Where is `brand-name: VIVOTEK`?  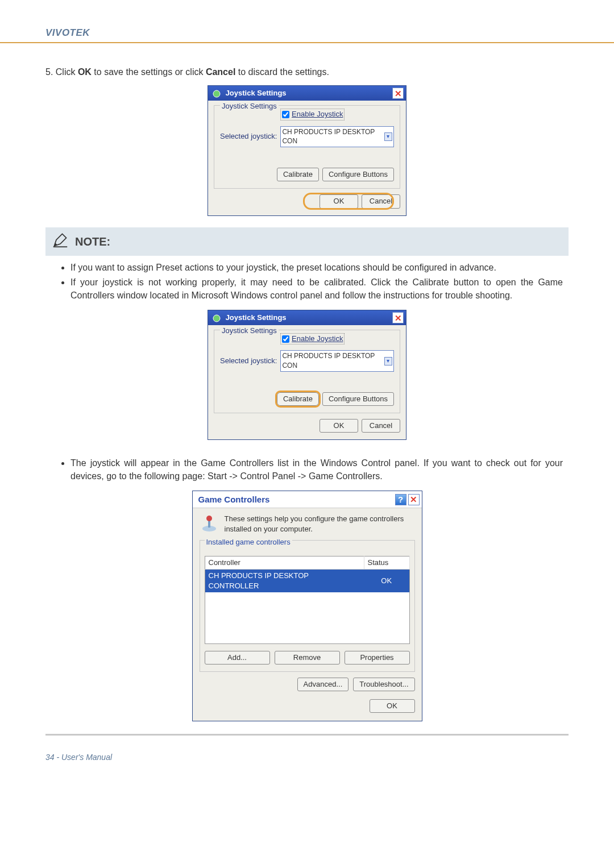 brand-name: VIVOTEK is located at coordinates (68, 33).